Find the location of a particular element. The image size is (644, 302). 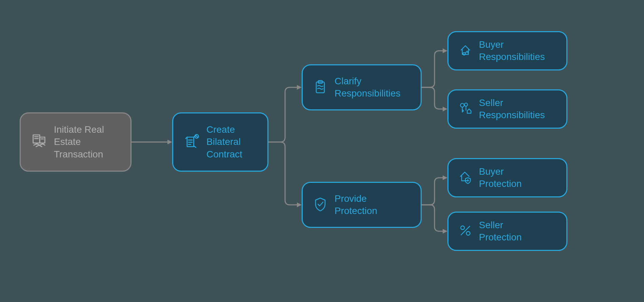

contract-icon is located at coordinates (192, 142).